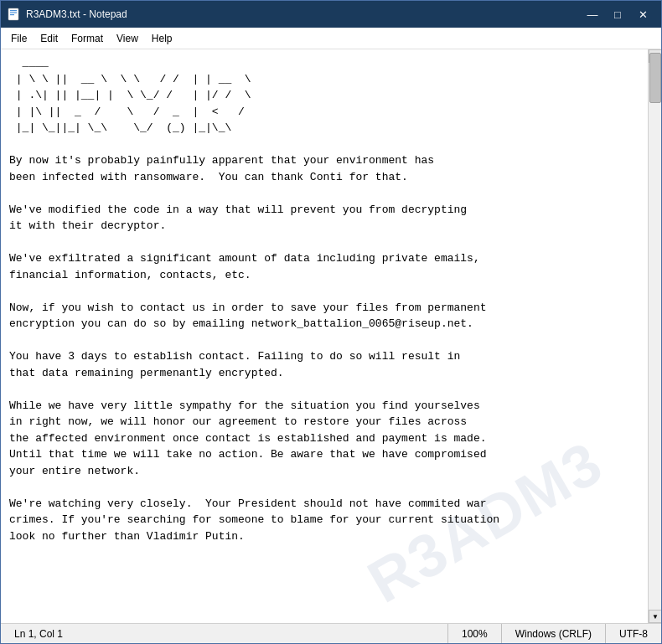 This screenshot has height=644, width=662. What do you see at coordinates (554, 633) in the screenshot?
I see `status-line-ending: Windows (CRLF)` at bounding box center [554, 633].